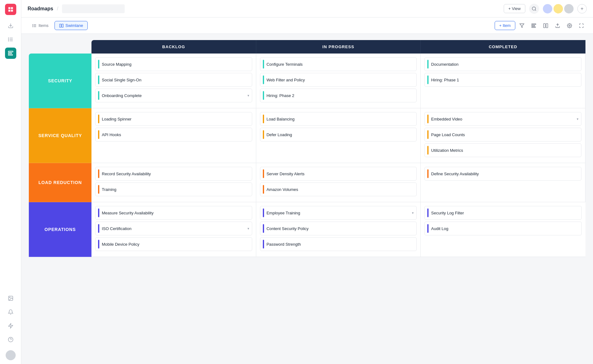  Describe the element at coordinates (40, 9) in the screenshot. I see `page-title: Roadmaps` at that location.